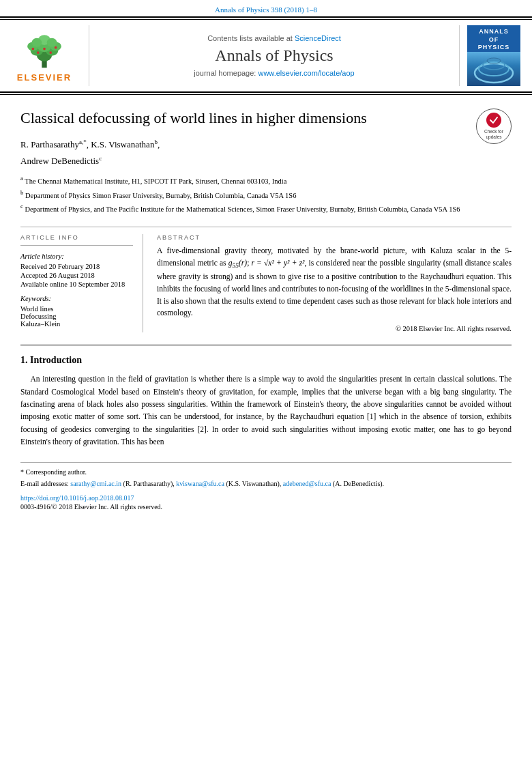 This screenshot has width=532, height=774. Describe the element at coordinates (76, 276) in the screenshot. I see `accepted-date: Accepted 26 August 2018` at that location.